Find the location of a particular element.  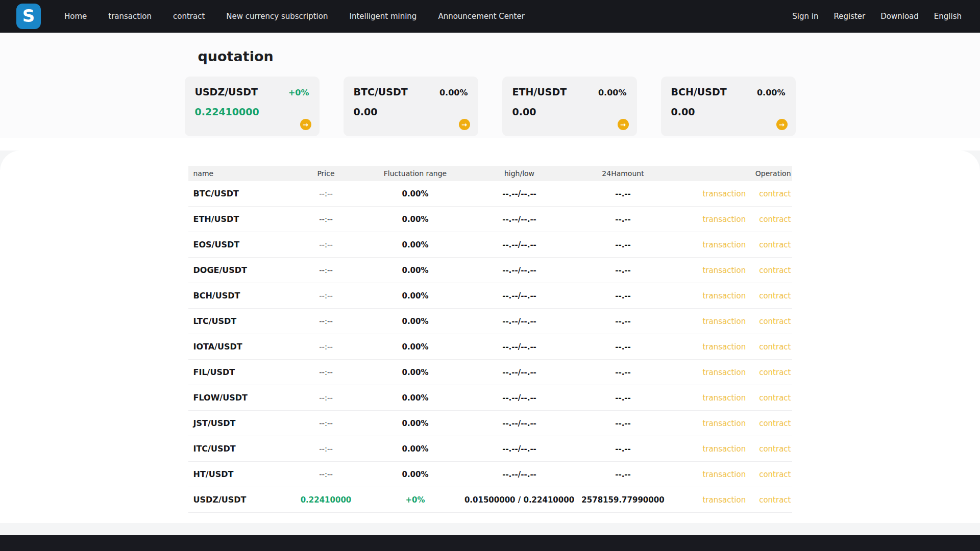

table-header-row: name Price Fluctuation range high/low 24… is located at coordinates (490, 173).